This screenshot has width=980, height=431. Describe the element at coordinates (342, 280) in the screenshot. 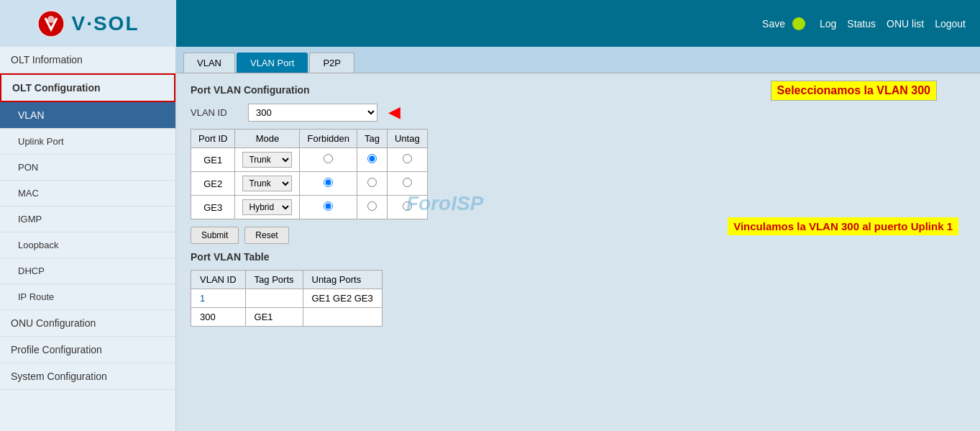

I see `pvt-col-untag-ports: Untag Ports` at that location.